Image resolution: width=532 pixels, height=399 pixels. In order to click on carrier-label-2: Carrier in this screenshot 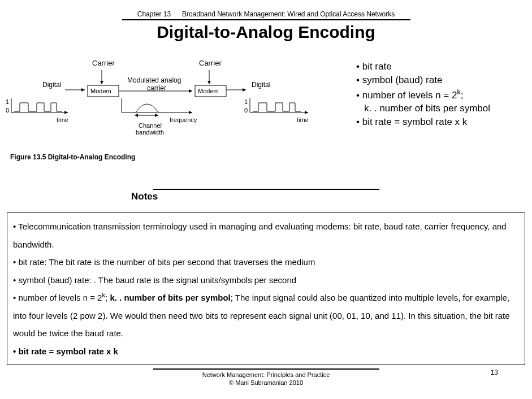, I will do `click(210, 63)`.